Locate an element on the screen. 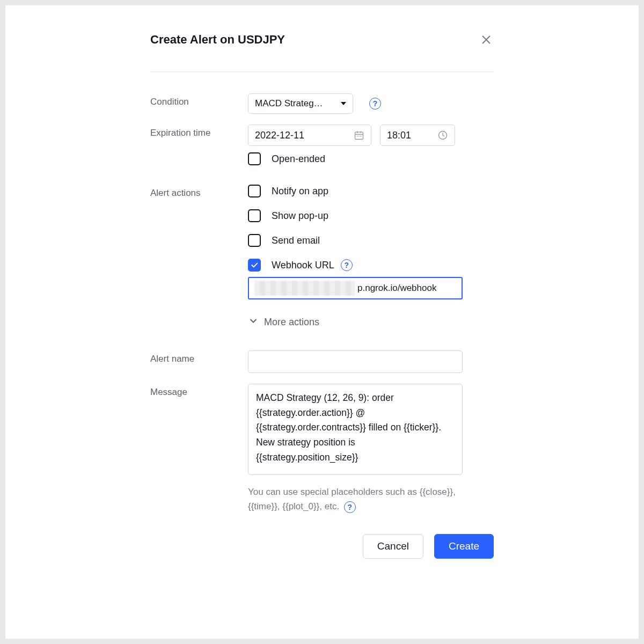 The width and height of the screenshot is (644, 644). chevron-down-icon is located at coordinates (253, 322).